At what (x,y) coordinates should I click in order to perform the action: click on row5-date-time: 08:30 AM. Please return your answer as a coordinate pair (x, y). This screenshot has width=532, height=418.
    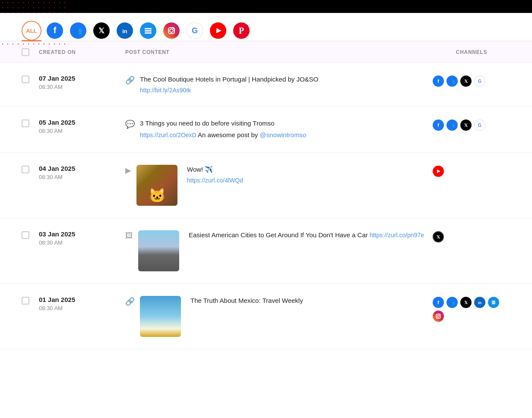
    Looking at the image, I should click on (82, 308).